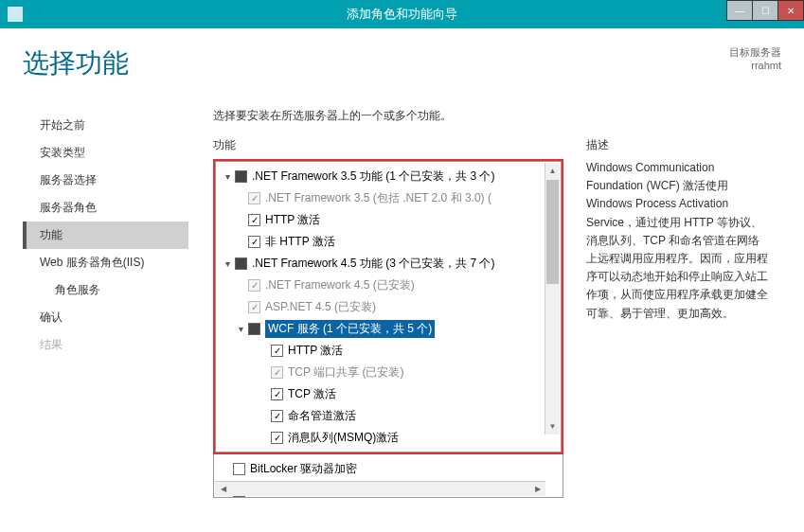  I want to click on node-label: .NET Framework 4.5 功能 (3 个已安装，共 7 个), so click(373, 263).